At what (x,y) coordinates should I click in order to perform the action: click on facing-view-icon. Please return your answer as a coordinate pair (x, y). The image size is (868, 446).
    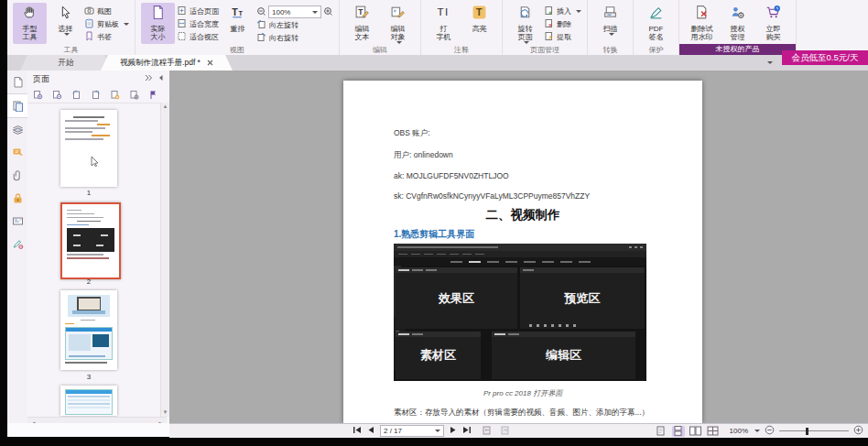
    Looking at the image, I should click on (696, 431).